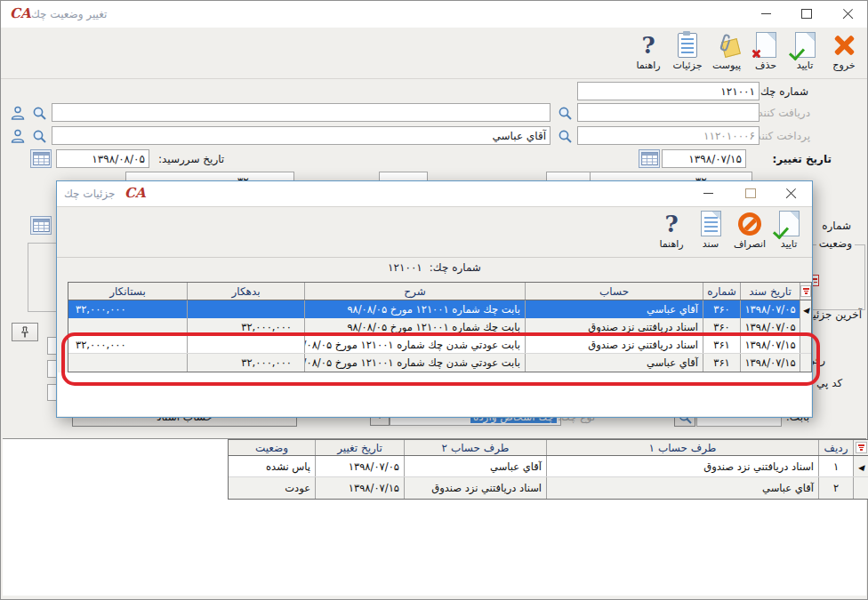 The image size is (868, 600). What do you see at coordinates (135, 194) in the screenshot?
I see `dialog-logo-icon: CA` at bounding box center [135, 194].